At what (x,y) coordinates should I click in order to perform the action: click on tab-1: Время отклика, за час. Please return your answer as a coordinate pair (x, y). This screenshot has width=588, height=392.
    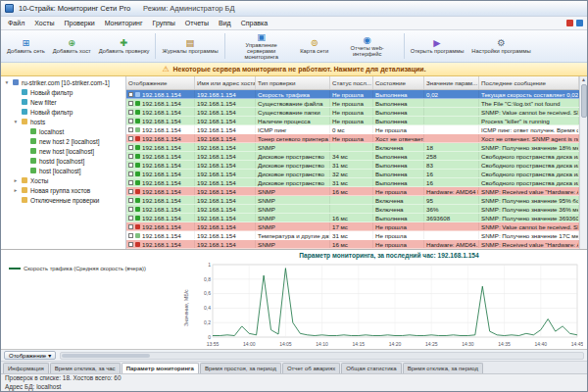
    Looking at the image, I should click on (85, 368).